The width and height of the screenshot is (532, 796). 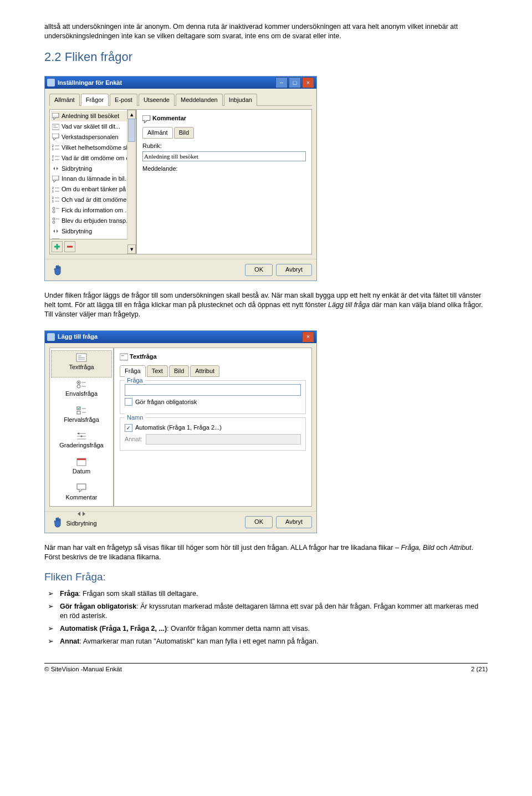 What do you see at coordinates (93, 116) in the screenshot?
I see `list-item: Anledning till besöket` at bounding box center [93, 116].